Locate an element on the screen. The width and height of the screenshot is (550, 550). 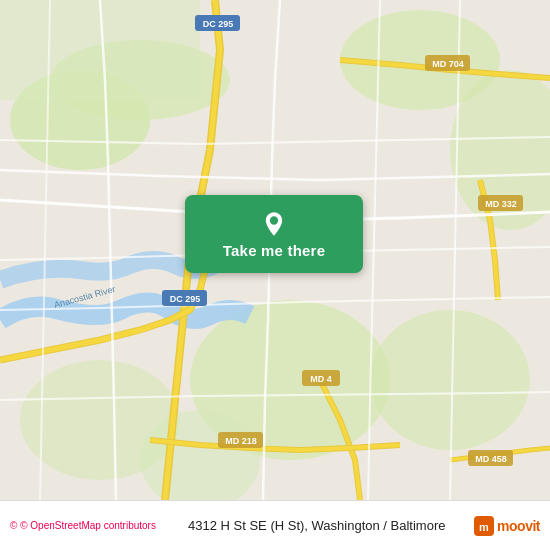
osm-credit: © © OpenStreetMap contributors is located at coordinates (84, 526).